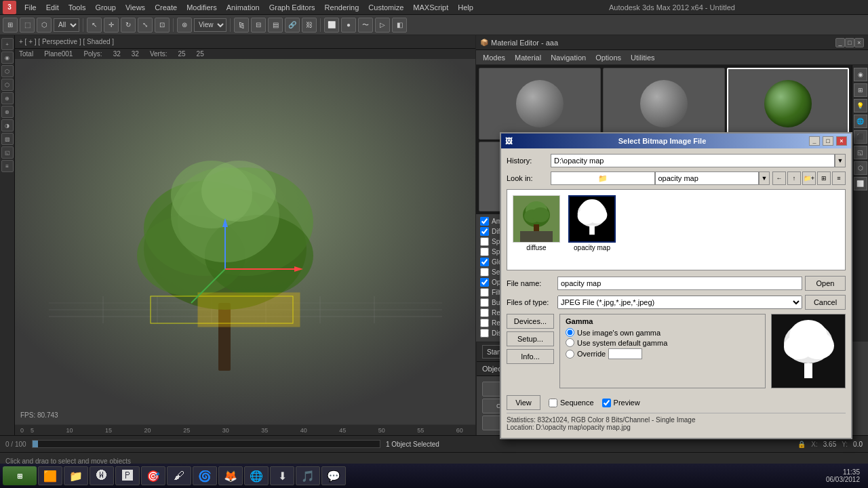 This screenshot has width=868, height=488. Describe the element at coordinates (102, 476) in the screenshot. I see `taskbar-word: 🅦` at that location.